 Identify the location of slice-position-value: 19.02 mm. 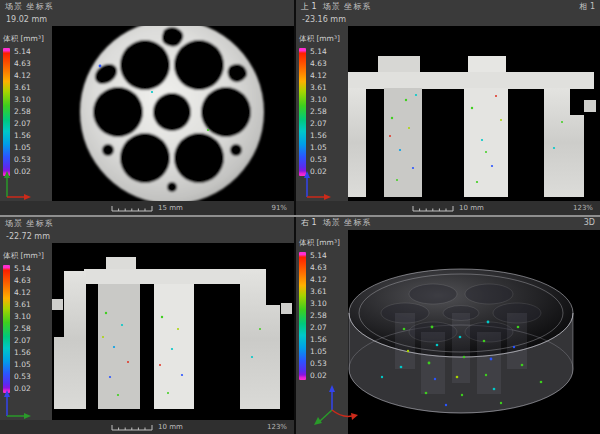
(147, 20).